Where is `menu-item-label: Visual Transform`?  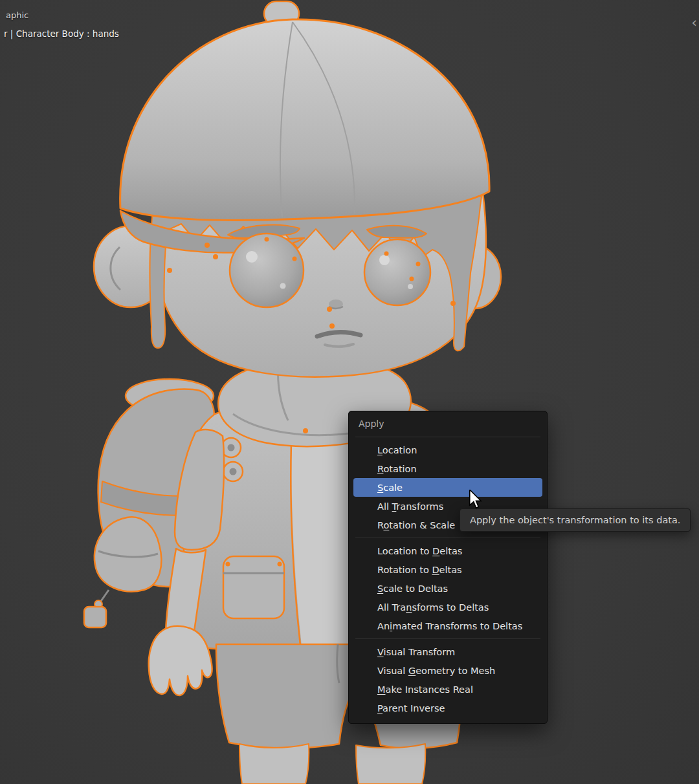 menu-item-label: Visual Transform is located at coordinates (416, 652).